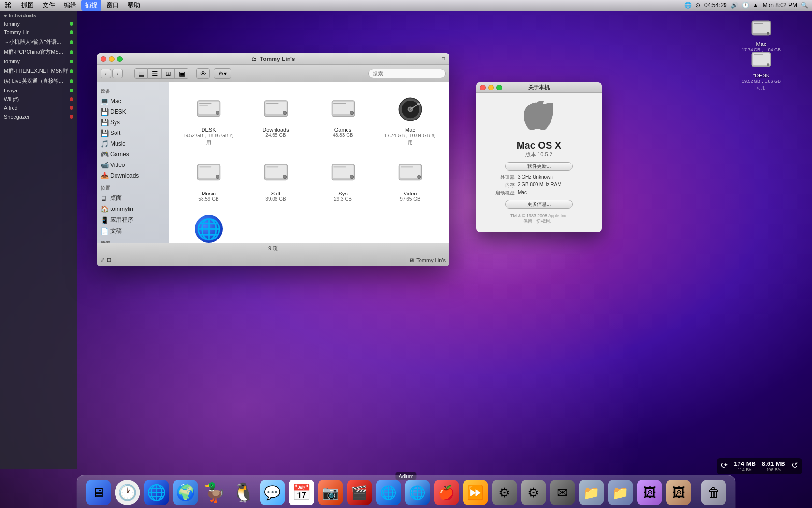 The width and height of the screenshot is (812, 508). What do you see at coordinates (276, 120) in the screenshot?
I see `finder-item-downloads: Downloads 24.65 GB` at bounding box center [276, 120].